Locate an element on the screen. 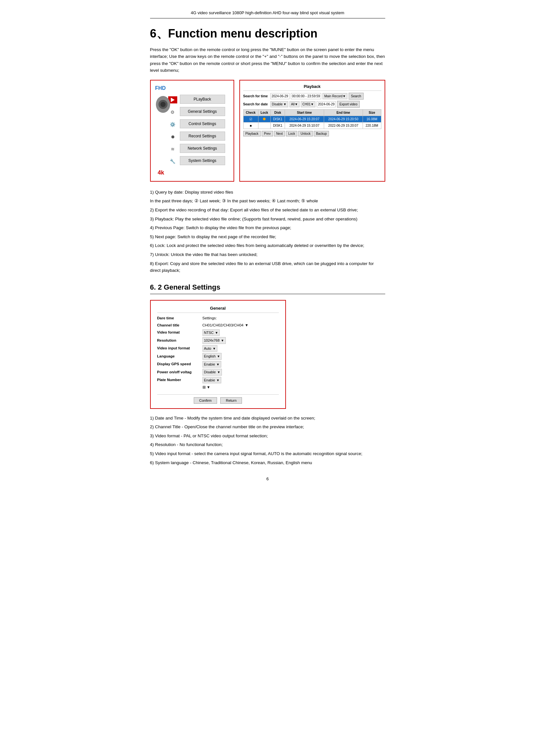 This screenshot has height=756, width=535. col-size: Size is located at coordinates (372, 113).